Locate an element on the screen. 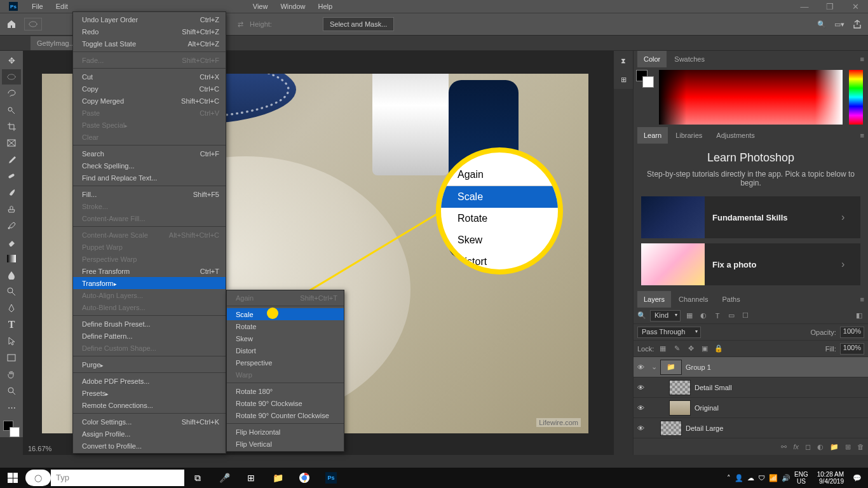 This screenshot has width=868, height=488. delete-icon: 🗑 is located at coordinates (860, 447).